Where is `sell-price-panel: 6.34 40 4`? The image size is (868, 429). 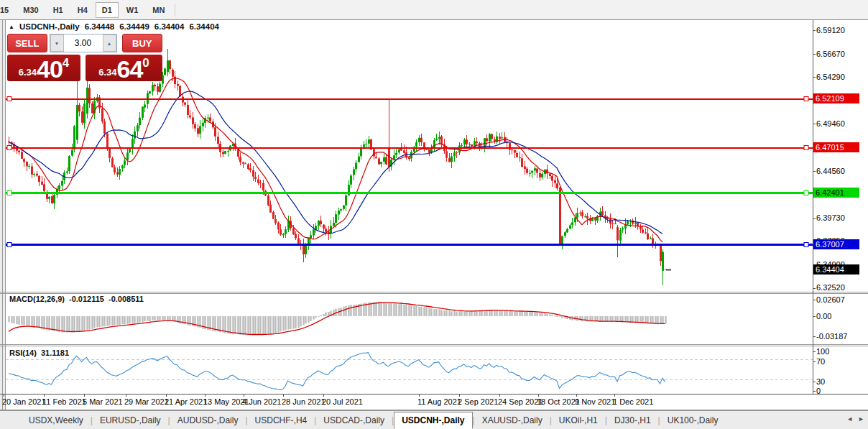 sell-price-panel: 6.34 40 4 is located at coordinates (44, 68).